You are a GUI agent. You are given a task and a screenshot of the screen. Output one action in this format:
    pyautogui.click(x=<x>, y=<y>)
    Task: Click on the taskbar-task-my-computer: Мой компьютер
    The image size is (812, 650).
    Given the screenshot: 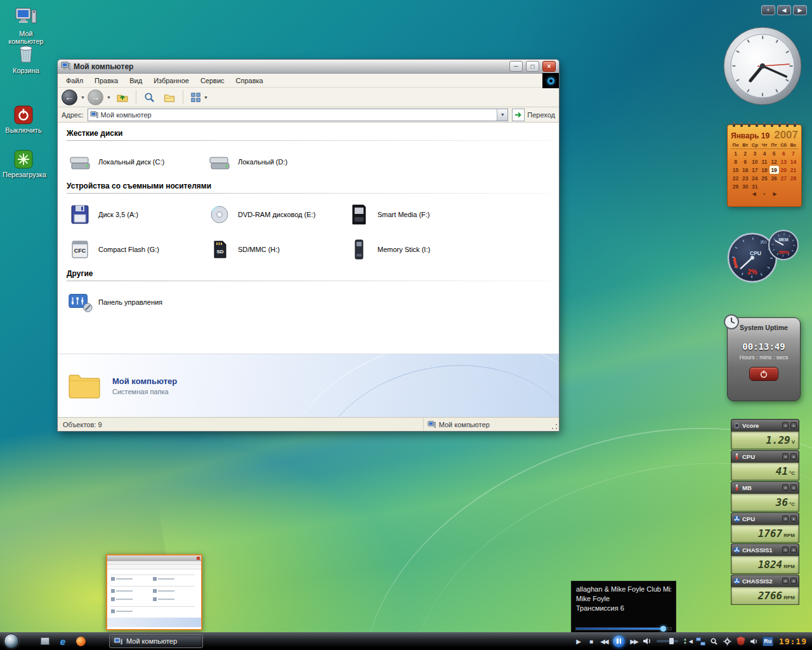 What is the action you would take?
    pyautogui.click(x=156, y=641)
    